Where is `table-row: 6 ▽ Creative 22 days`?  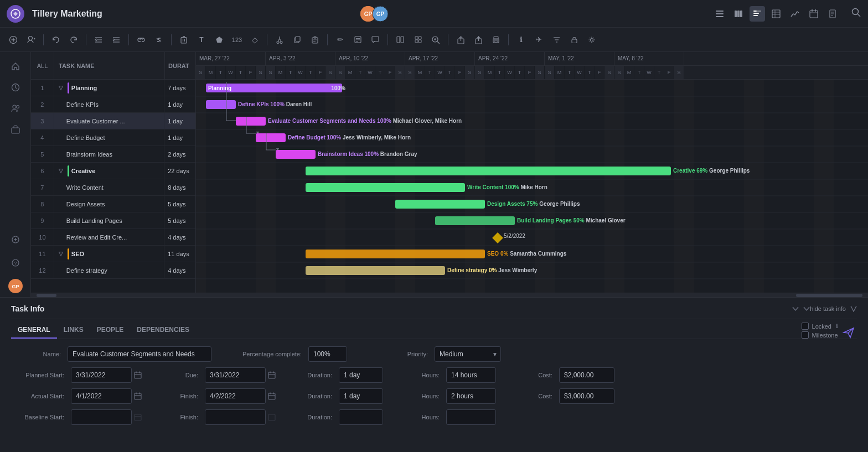 table-row: 6 ▽ Creative 22 days is located at coordinates (113, 171).